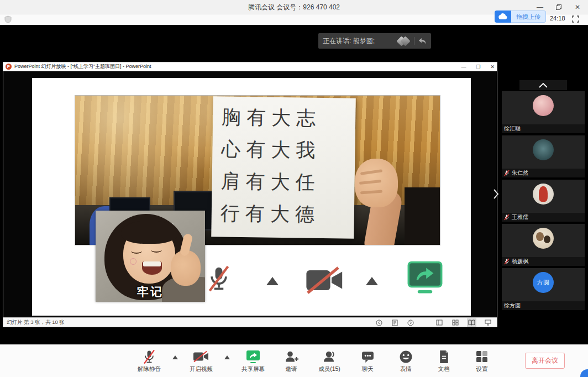  I want to click on emoji-label: 表情, so click(406, 369).